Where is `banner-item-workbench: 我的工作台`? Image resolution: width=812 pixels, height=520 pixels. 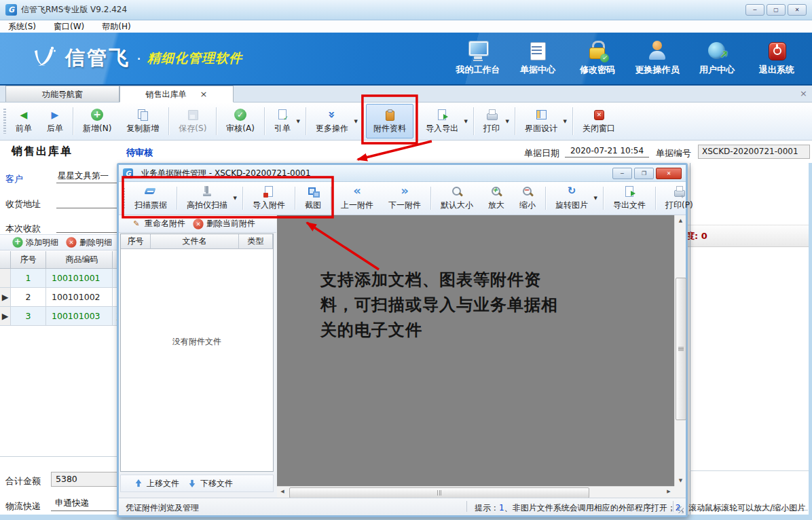
banner-item-workbench: 我的工作台 is located at coordinates (478, 58).